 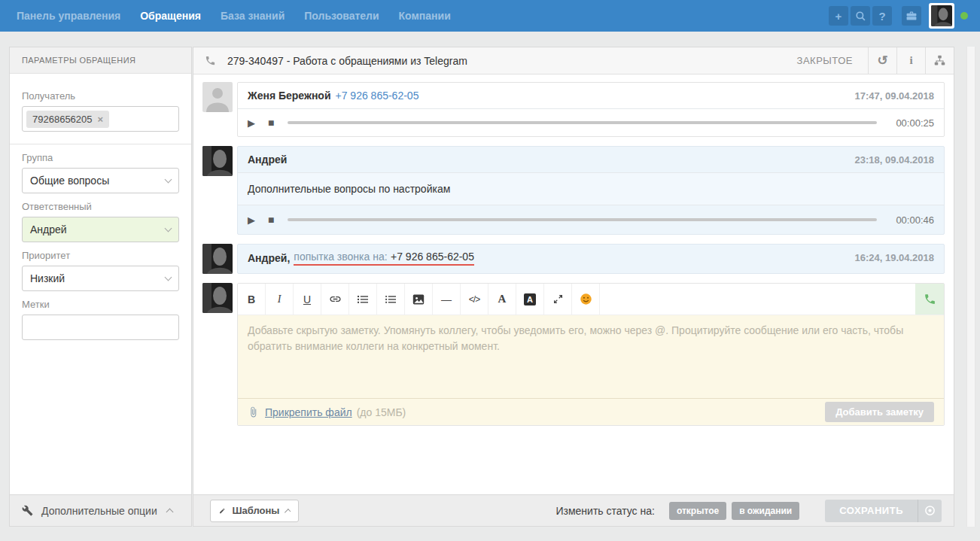 What do you see at coordinates (942, 16) in the screenshot?
I see `avatar-photo` at bounding box center [942, 16].